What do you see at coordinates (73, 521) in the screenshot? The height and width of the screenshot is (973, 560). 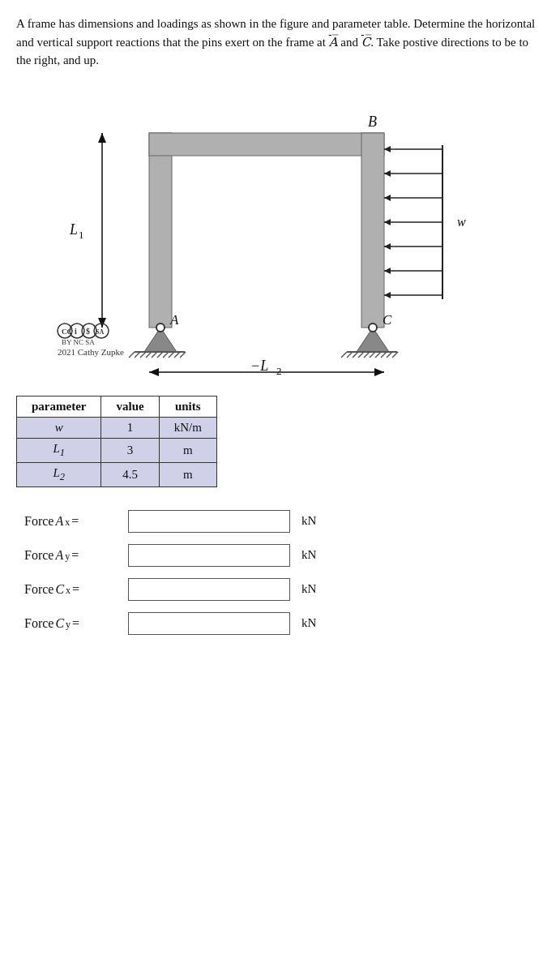 I see `force-ax-label: Force Ax =` at bounding box center [73, 521].